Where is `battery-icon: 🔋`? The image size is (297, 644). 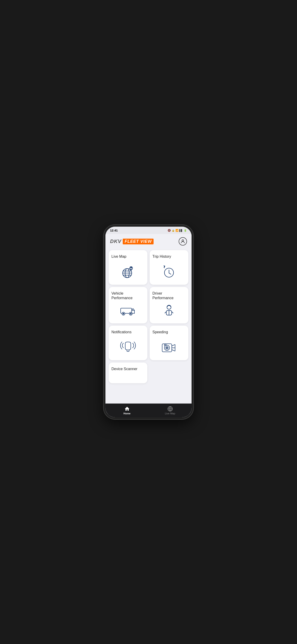 battery-icon: 🔋 is located at coordinates (186, 230).